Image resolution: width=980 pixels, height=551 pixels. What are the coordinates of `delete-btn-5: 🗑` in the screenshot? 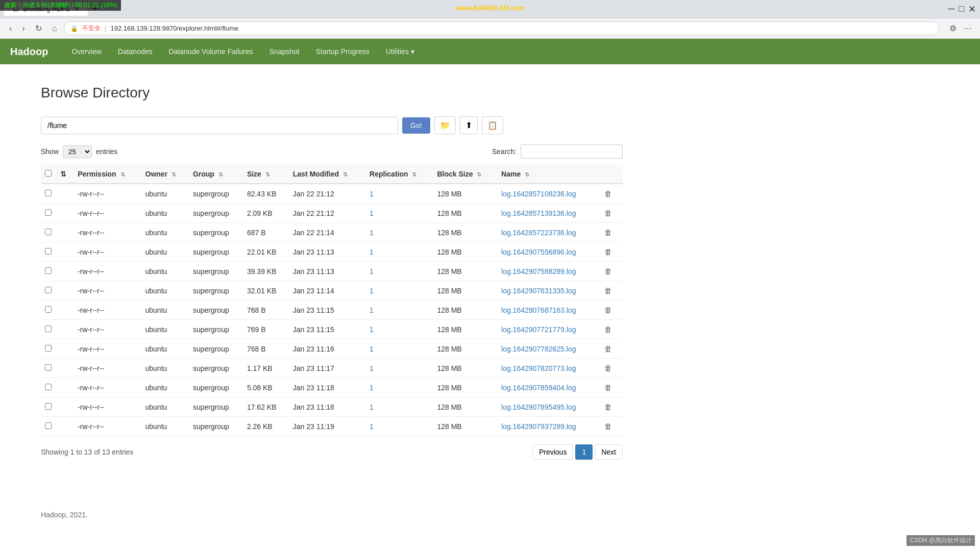 It's located at (608, 291).